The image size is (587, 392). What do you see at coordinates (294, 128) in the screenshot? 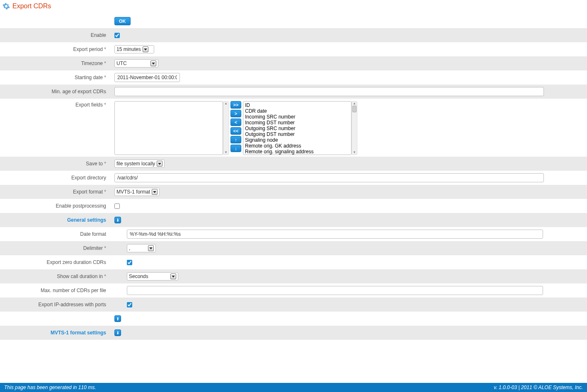
I see `row-export-fields: Export fields ▲ ▼ >> > < << ↑ ↓` at bounding box center [294, 128].